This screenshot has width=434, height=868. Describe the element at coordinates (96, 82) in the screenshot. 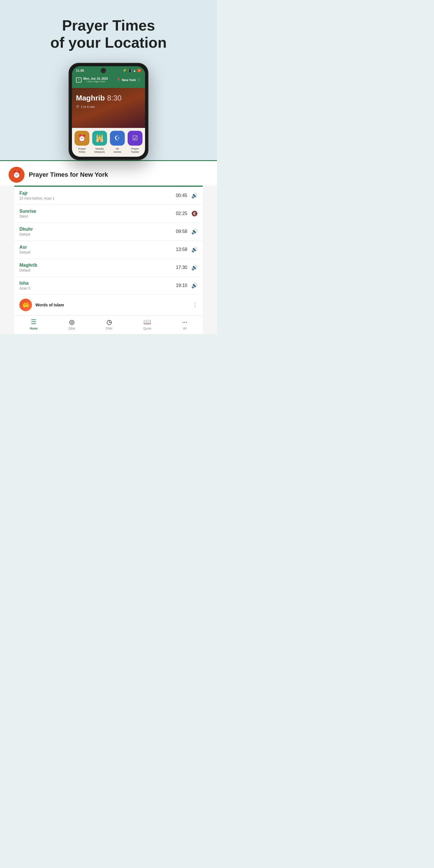

I see `hijri-date: 1 Dhu'l-Hijjah 1444` at that location.